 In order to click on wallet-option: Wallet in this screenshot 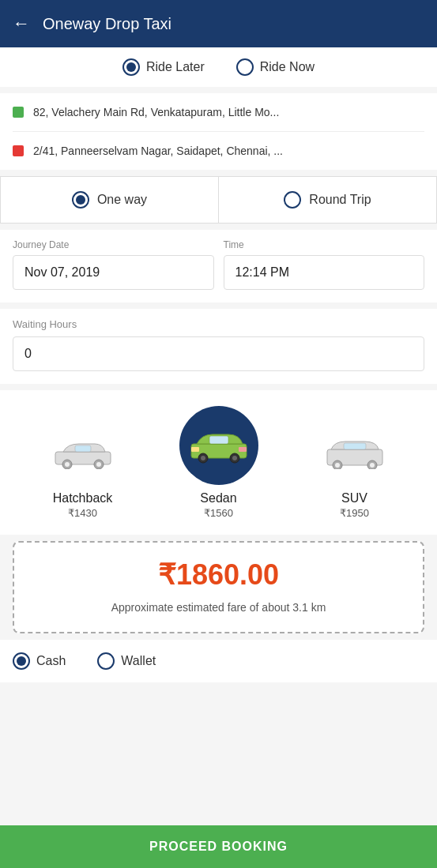, I will do `click(126, 661)`.